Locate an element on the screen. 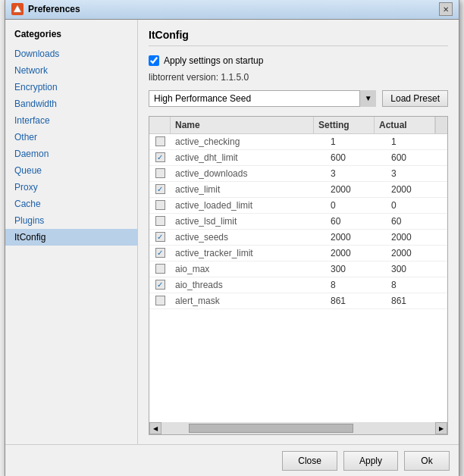  table-row: alert_mask861861 is located at coordinates (299, 302).